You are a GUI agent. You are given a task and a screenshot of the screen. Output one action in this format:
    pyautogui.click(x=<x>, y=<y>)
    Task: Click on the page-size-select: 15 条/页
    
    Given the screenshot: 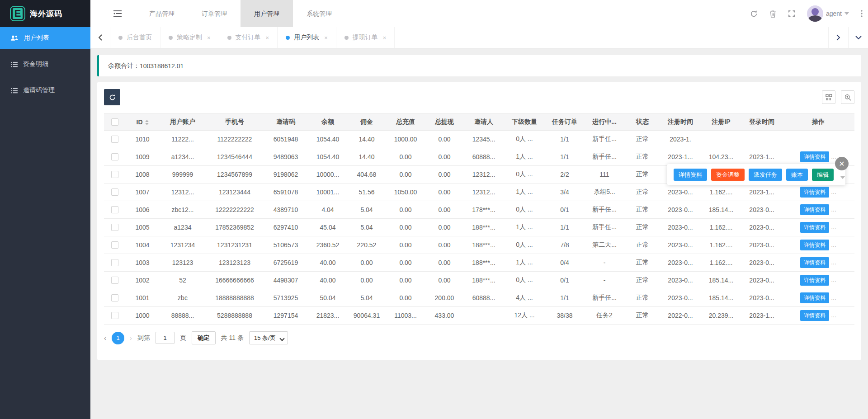 What is the action you would take?
    pyautogui.click(x=269, y=338)
    